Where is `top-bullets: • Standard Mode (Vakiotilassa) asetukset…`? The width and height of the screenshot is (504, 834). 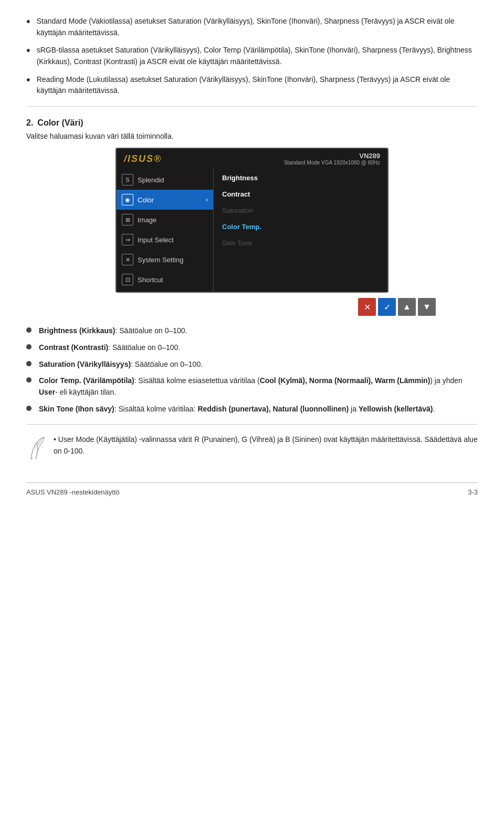 top-bullets: • Standard Mode (Vakiotilassa) asetukset… is located at coordinates (252, 56).